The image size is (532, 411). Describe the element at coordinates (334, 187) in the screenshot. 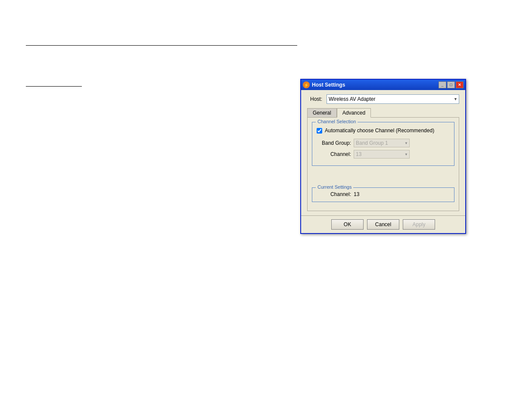

I see `current-settings-legend: Current Settings` at that location.